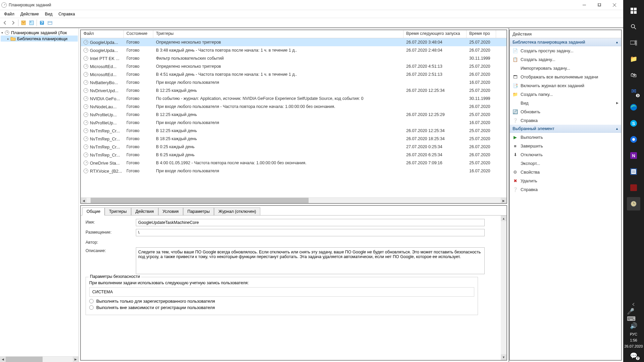  What do you see at coordinates (5, 23) in the screenshot?
I see `back-button` at bounding box center [5, 23].